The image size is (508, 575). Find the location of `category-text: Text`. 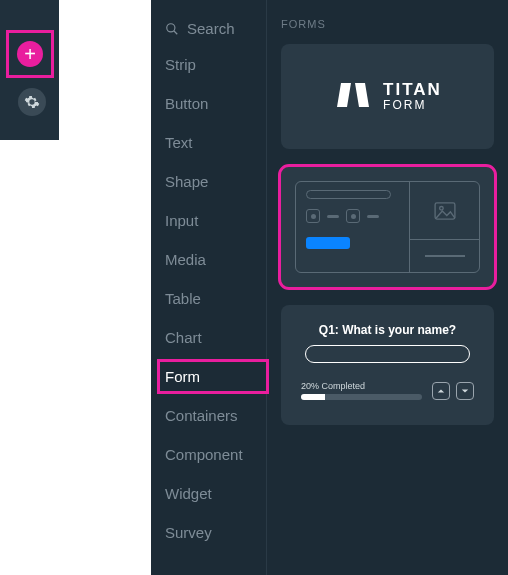

category-text: Text is located at coordinates (208, 142).